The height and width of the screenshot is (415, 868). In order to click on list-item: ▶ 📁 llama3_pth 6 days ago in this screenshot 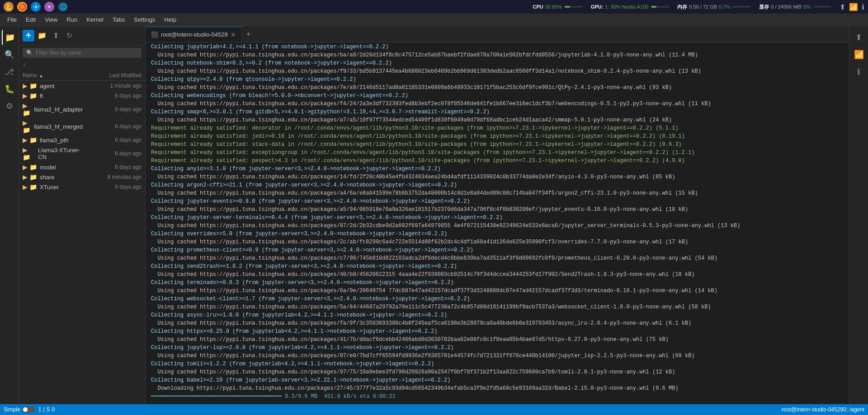, I will do `click(82, 140)`.